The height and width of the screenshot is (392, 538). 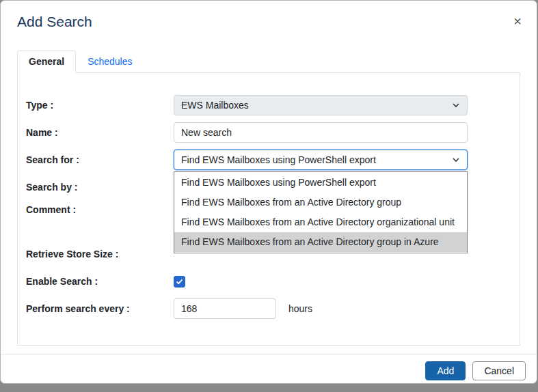 What do you see at coordinates (279, 160) in the screenshot?
I see `search-for-select-value: Find EWS Mailboxes using PowerShell expo…` at bounding box center [279, 160].